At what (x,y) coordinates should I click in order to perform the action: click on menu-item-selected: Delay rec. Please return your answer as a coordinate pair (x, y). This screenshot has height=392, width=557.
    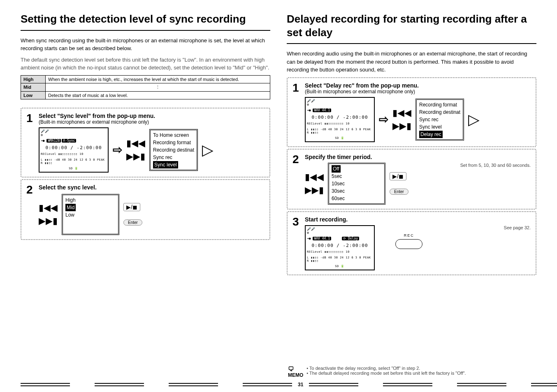
    Looking at the image, I should click on (431, 134).